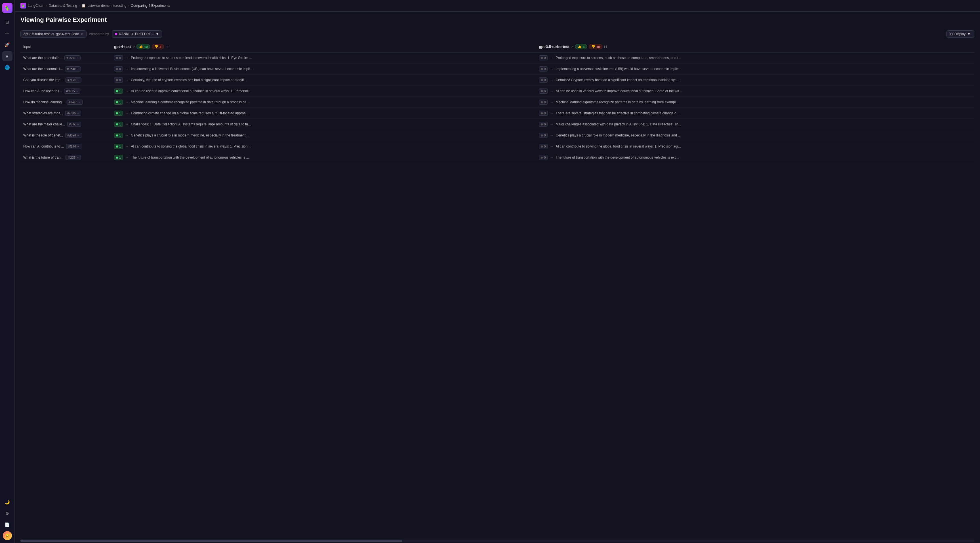 This screenshot has width=980, height=543. Describe the element at coordinates (119, 146) in the screenshot. I see `model1-chip-8: 1` at that location.